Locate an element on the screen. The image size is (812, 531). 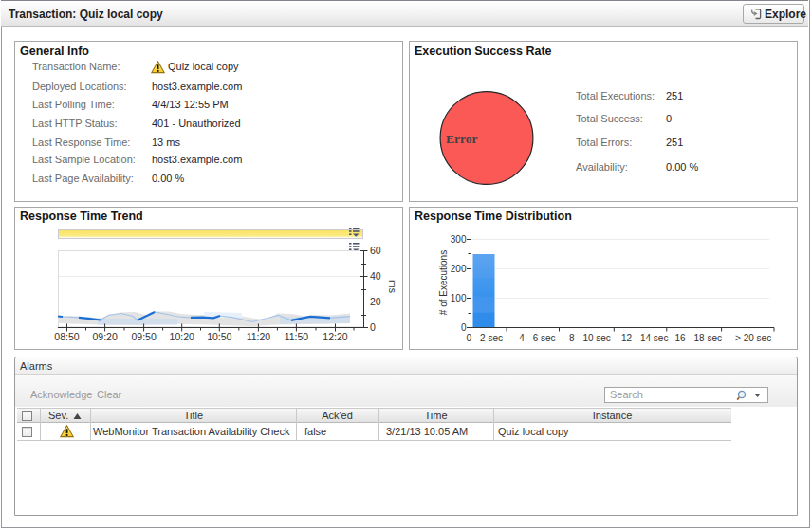
svg-text: Error is located at coordinates (462, 138).